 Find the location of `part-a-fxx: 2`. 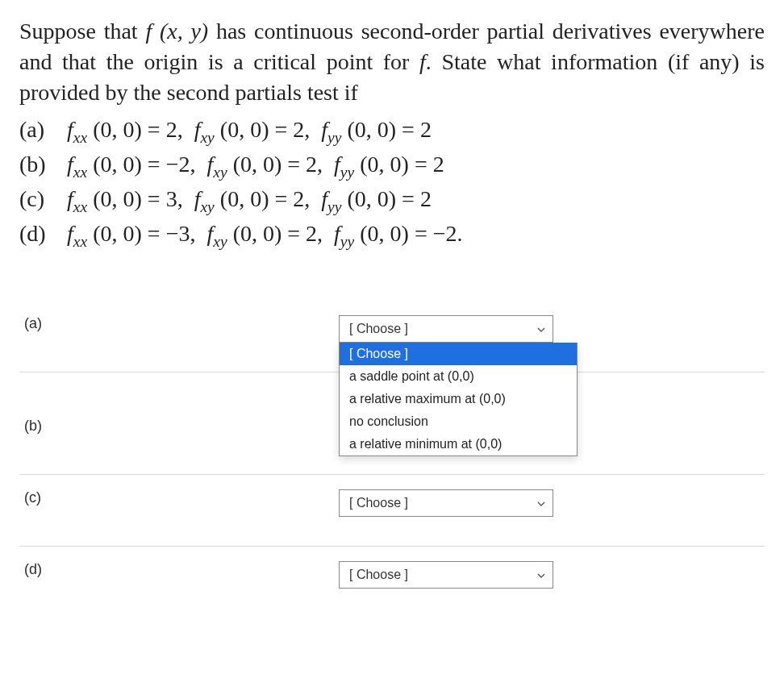

part-a-fxx: 2 is located at coordinates (172, 129).